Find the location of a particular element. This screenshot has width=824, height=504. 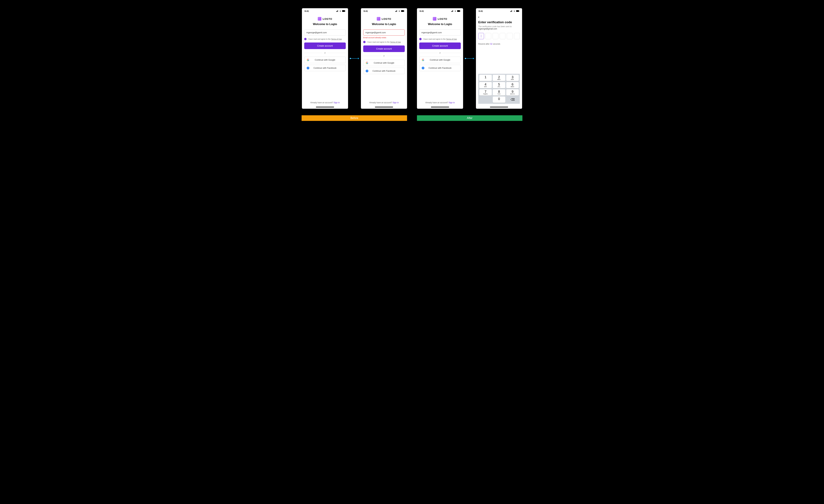

divider-text: or is located at coordinates (440, 53).